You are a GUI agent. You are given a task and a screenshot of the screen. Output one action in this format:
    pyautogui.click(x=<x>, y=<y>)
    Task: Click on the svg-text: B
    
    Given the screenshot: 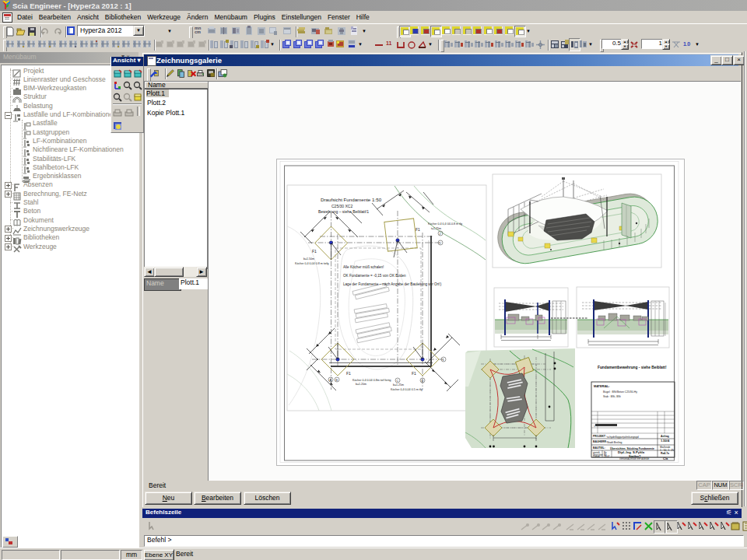 What is the action you would take?
    pyautogui.click(x=338, y=380)
    